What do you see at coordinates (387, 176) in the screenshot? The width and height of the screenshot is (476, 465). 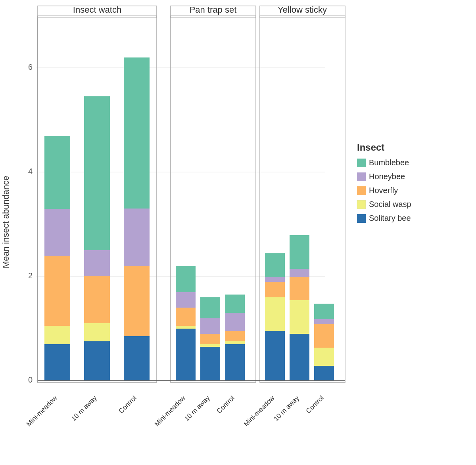 I see `legend-label-honeybee: Honeybee` at bounding box center [387, 176].